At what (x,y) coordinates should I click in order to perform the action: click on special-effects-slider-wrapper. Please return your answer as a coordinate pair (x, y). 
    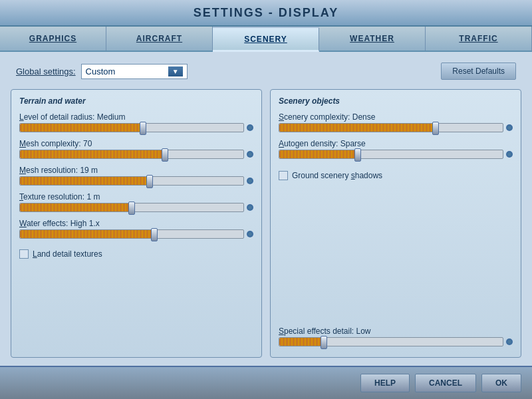
    Looking at the image, I should click on (396, 342).